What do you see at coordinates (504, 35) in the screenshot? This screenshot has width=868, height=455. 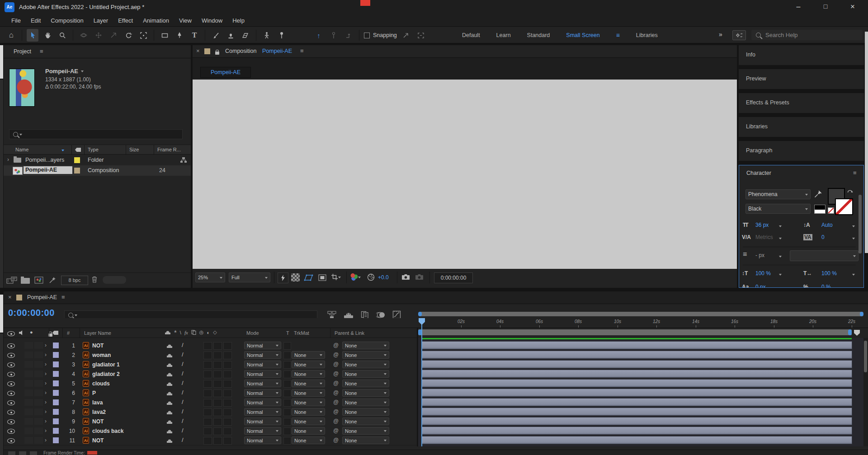 I see `workspace-learn: Learn` at bounding box center [504, 35].